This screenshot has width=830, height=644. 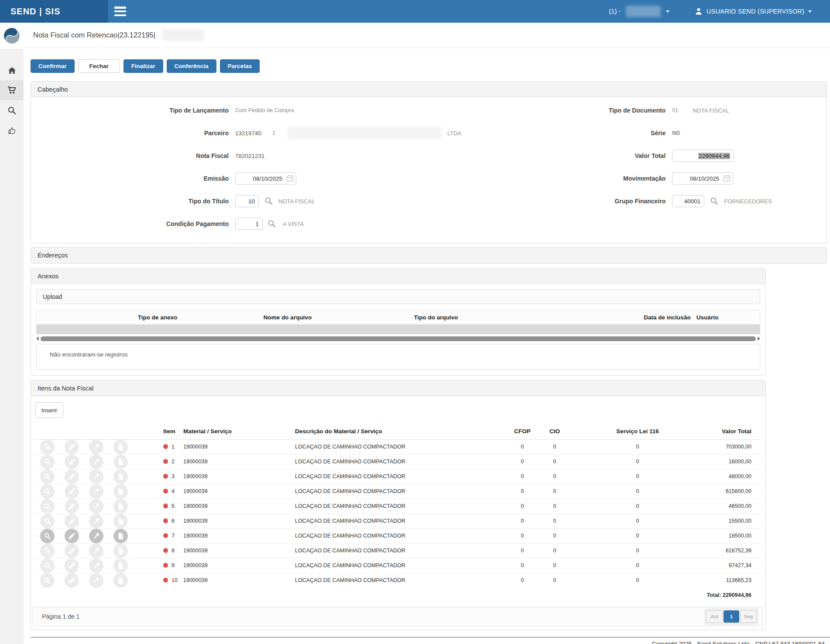 What do you see at coordinates (753, 11) in the screenshot?
I see `user-menu: USUARIO SEND (SUPERVISOR)` at bounding box center [753, 11].